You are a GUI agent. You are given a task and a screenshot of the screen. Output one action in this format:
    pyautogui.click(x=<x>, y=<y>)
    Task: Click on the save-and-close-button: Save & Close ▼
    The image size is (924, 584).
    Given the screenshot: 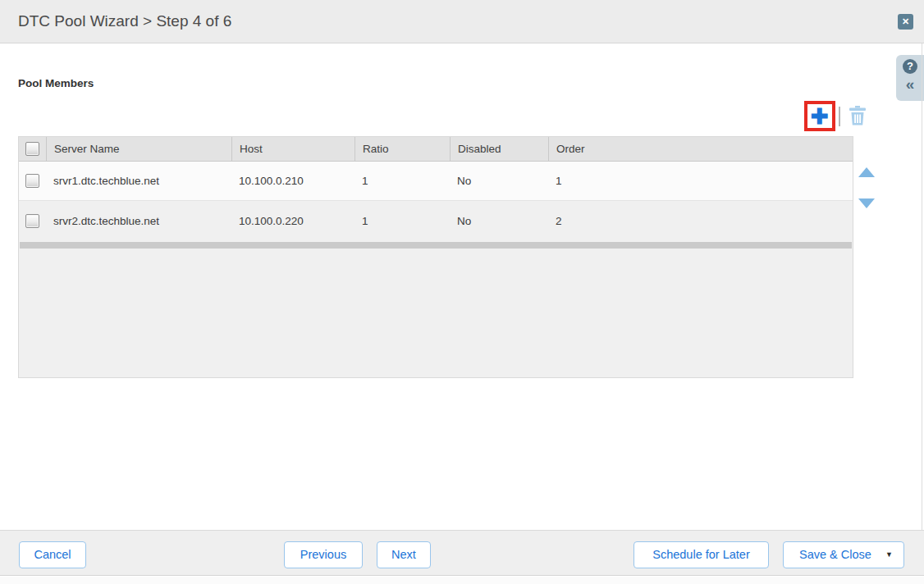 What is the action you would take?
    pyautogui.click(x=844, y=554)
    